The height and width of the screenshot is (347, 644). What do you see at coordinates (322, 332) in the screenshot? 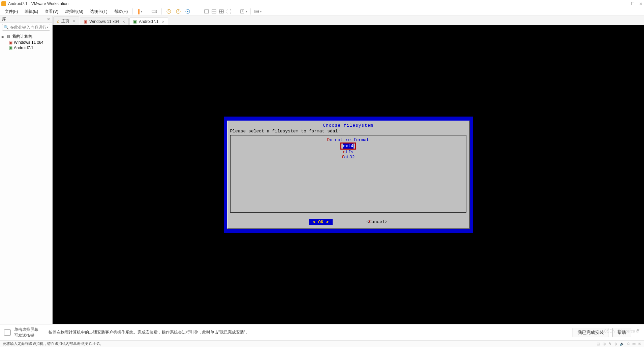
I see `install-bar: 单击虚拟屏幕 可发送按键 按照在物理计算机中的步骤安装客户机操作系统。完成安装后…` at bounding box center [322, 332].